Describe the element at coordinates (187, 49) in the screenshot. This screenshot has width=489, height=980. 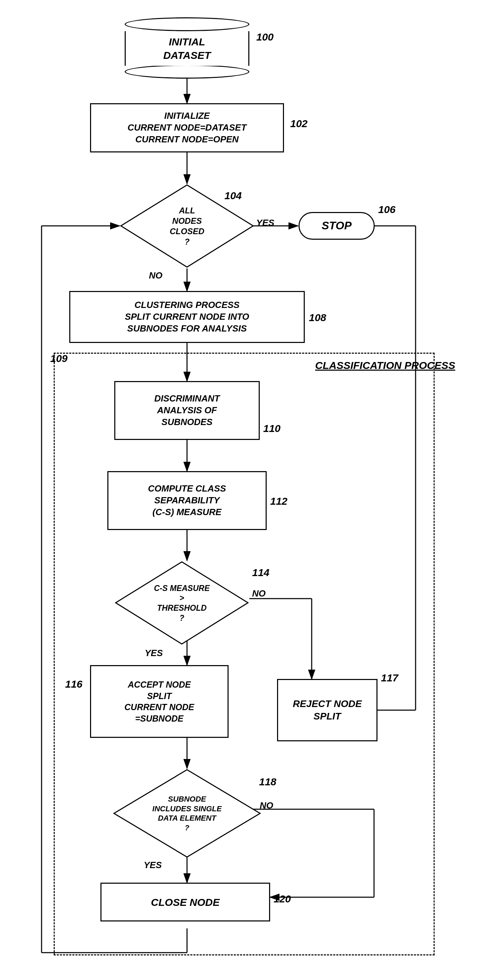
I see `initial-dataset-label: INITIAL DATASET` at that location.